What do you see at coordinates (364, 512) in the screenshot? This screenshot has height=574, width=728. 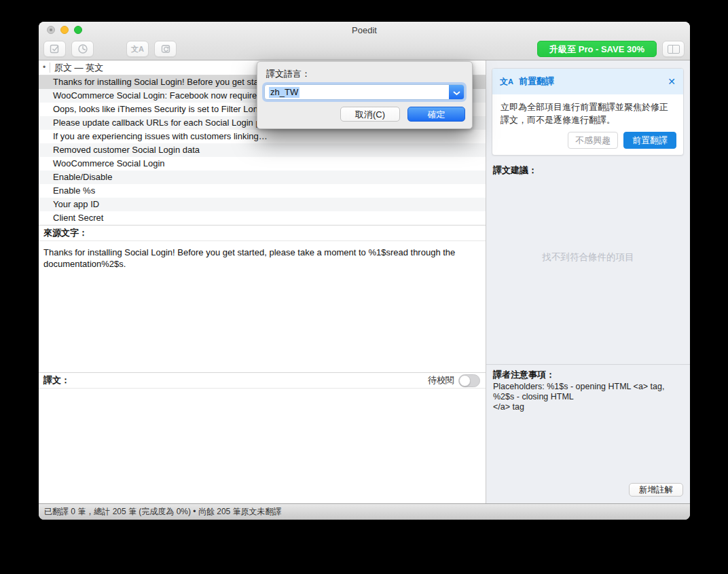 I see `status-bar: 已翻譯 0 筆，總計 205 筆 (完成度為 0%) • 尚餘 205 筆原文未…` at bounding box center [364, 512].